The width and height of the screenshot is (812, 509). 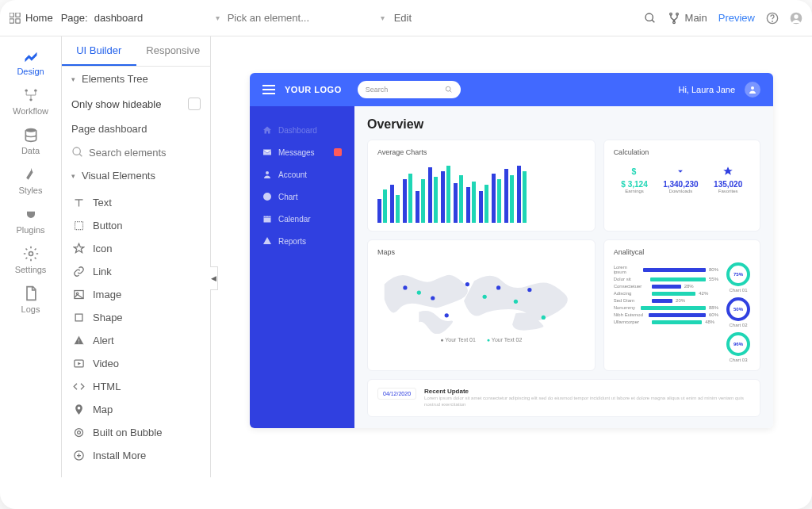 What do you see at coordinates (136, 455) in the screenshot?
I see `element-install-more: Install More` at bounding box center [136, 455].